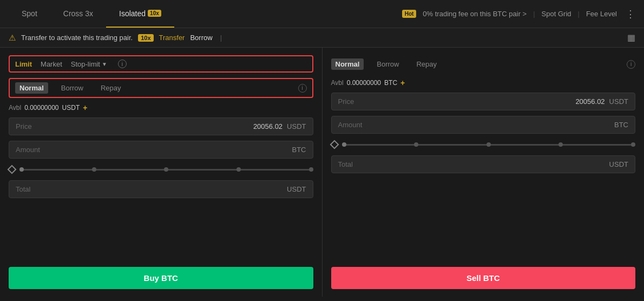 The height and width of the screenshot is (301, 644). Describe the element at coordinates (161, 278) in the screenshot. I see `buy-button: Buy BTC` at that location.